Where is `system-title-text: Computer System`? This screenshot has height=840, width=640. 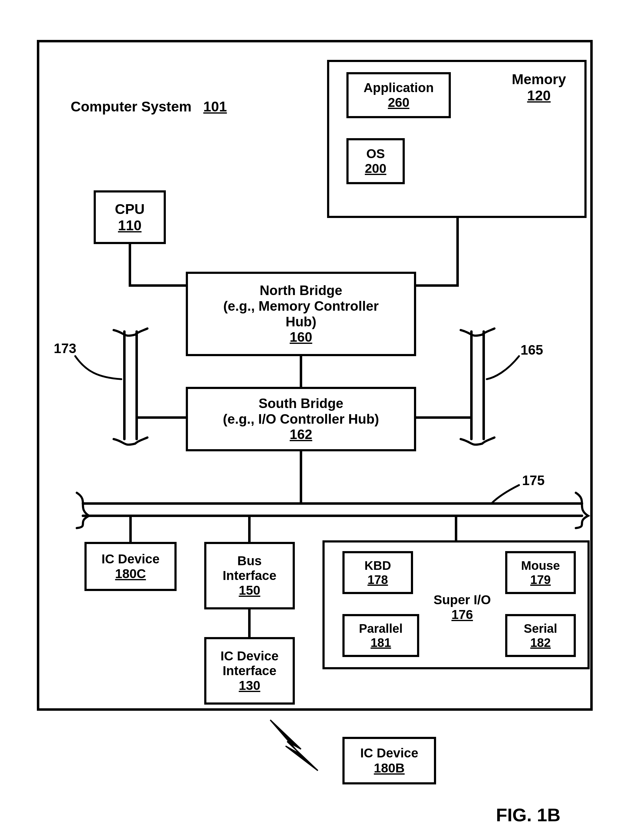
system-title-text: Computer System is located at coordinates (131, 107).